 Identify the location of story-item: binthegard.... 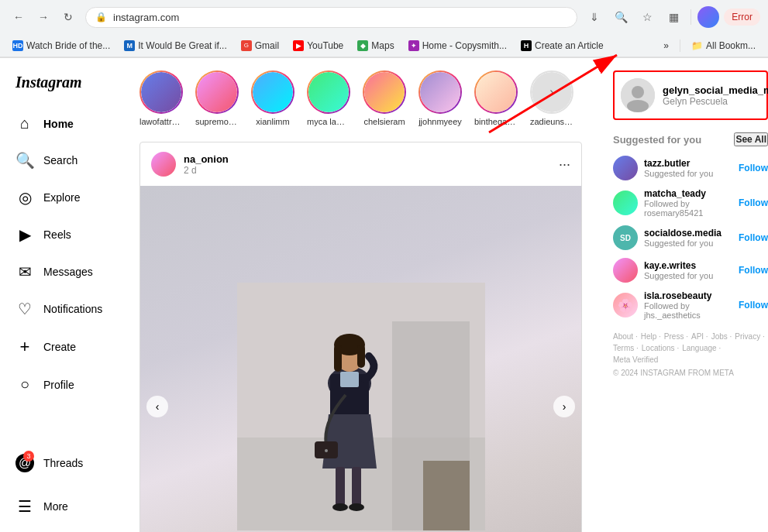
(496, 98).